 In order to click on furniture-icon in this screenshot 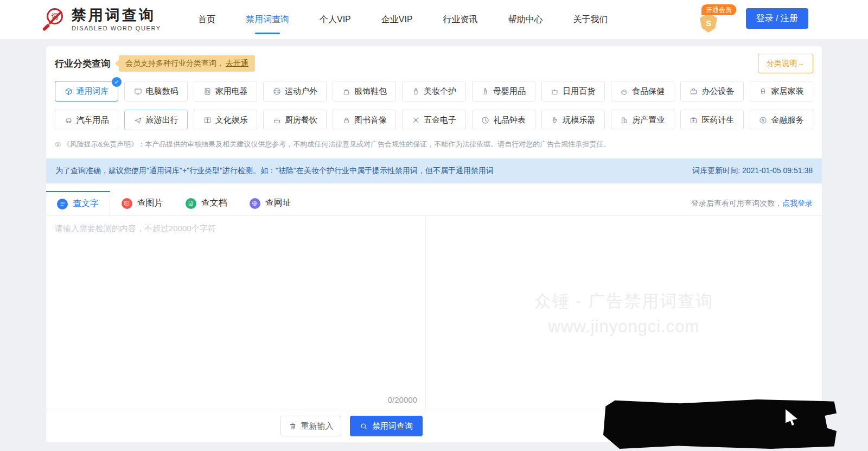, I will do `click(763, 91)`.